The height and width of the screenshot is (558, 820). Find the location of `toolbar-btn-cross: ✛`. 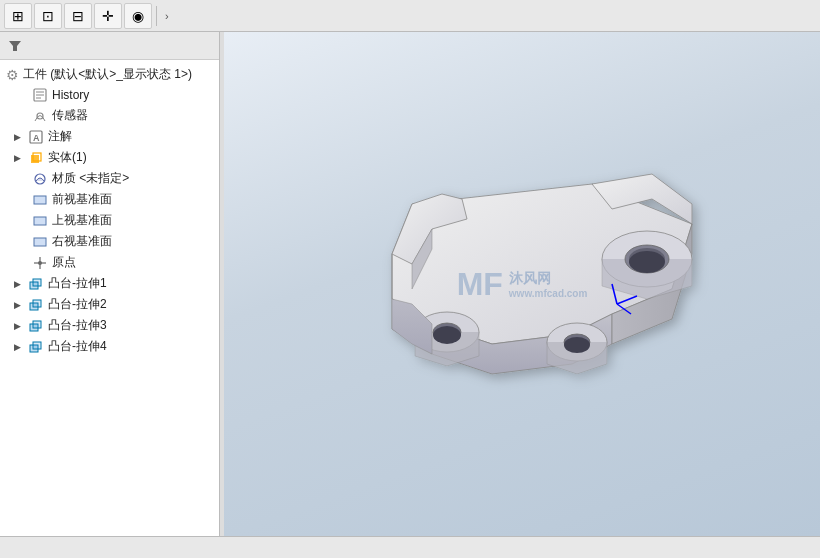

toolbar-btn-cross: ✛ is located at coordinates (108, 16).